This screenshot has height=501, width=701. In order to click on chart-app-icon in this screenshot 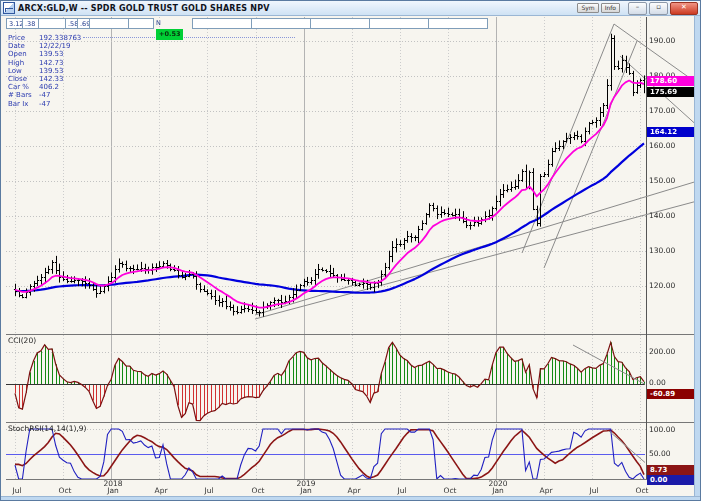, I will do `click(9, 8)`.